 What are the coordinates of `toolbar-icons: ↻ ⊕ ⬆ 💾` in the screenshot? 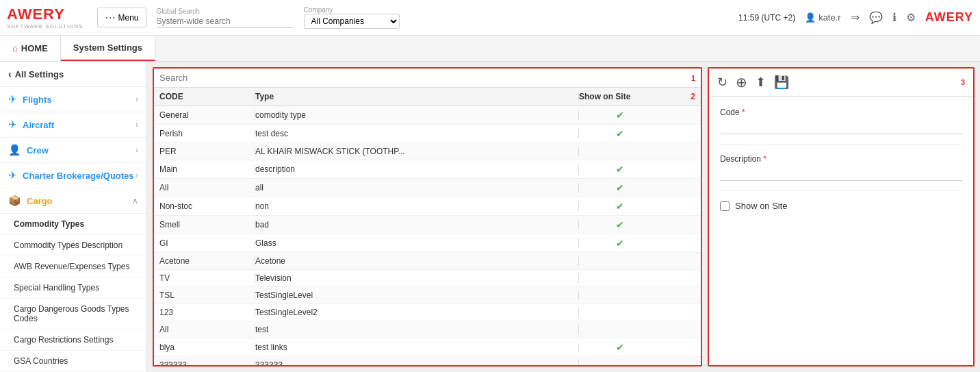 It's located at (753, 82).